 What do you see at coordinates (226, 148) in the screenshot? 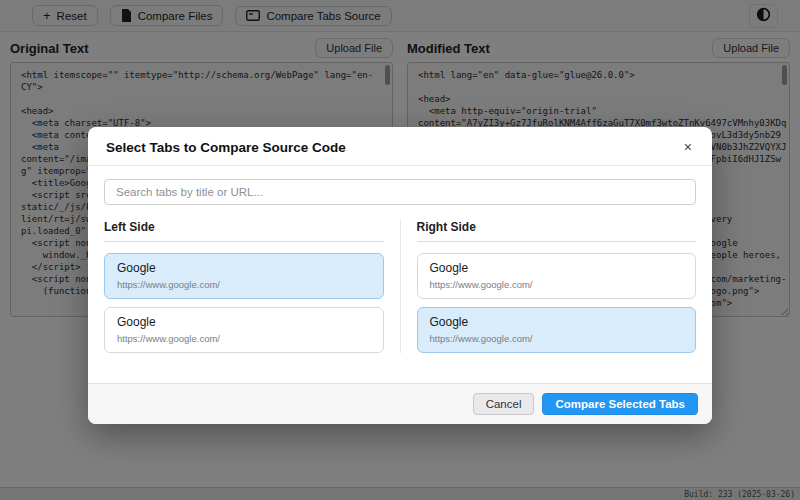
I see `modal-title: Select Tabs to Compare Source Code` at bounding box center [226, 148].